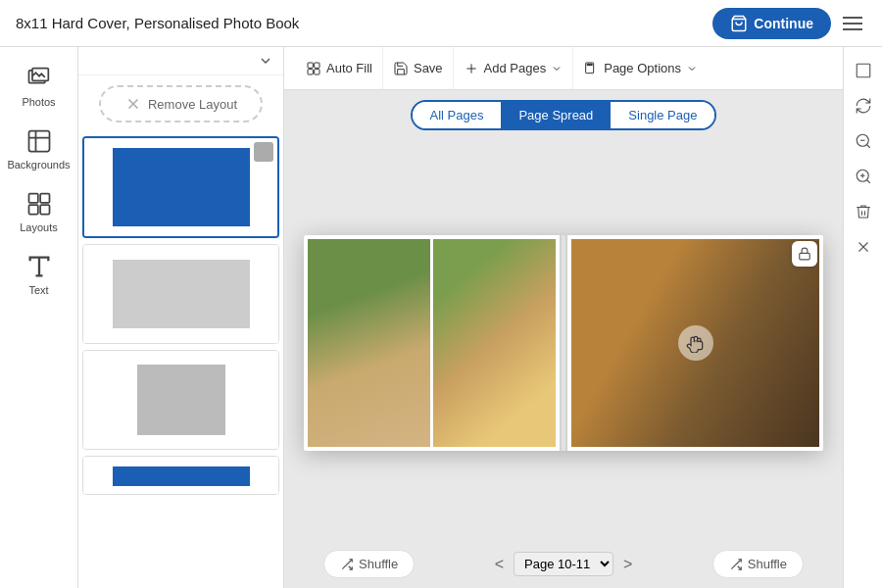 This screenshot has width=882, height=588. I want to click on save-icon, so click(401, 69).